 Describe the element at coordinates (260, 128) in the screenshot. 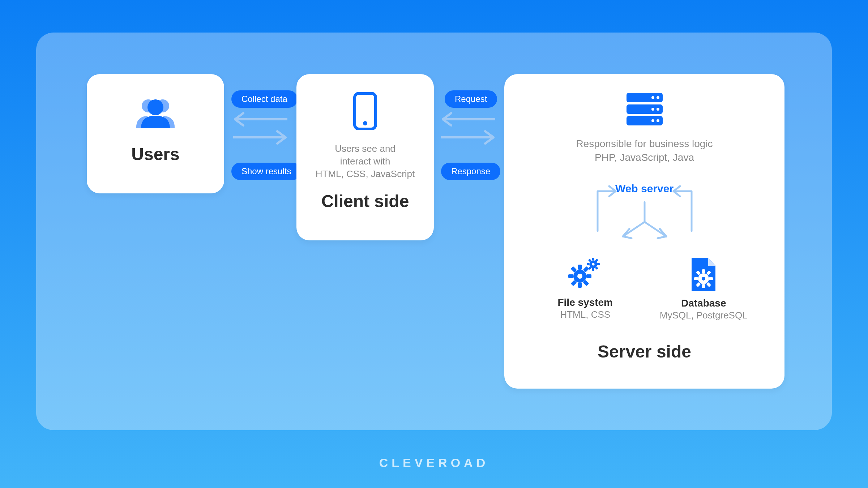

I see `arrows-users-client` at that location.